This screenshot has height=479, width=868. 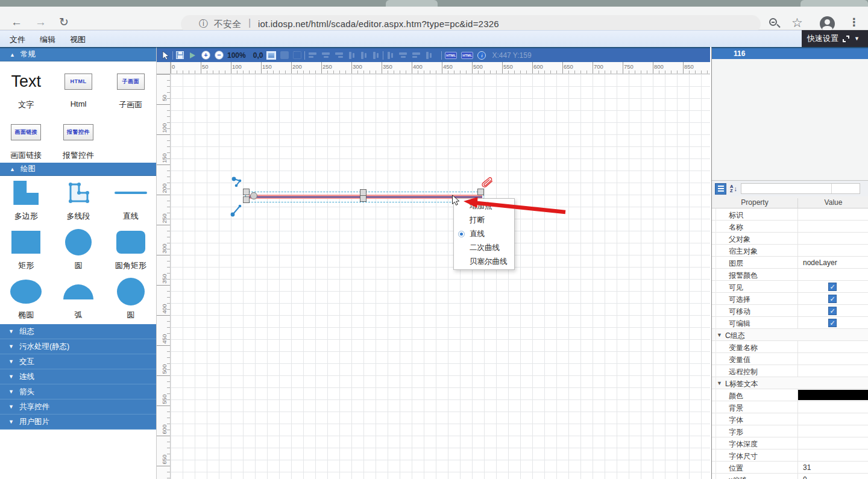 I want to click on page-info-icon: ⓘ, so click(x=204, y=24).